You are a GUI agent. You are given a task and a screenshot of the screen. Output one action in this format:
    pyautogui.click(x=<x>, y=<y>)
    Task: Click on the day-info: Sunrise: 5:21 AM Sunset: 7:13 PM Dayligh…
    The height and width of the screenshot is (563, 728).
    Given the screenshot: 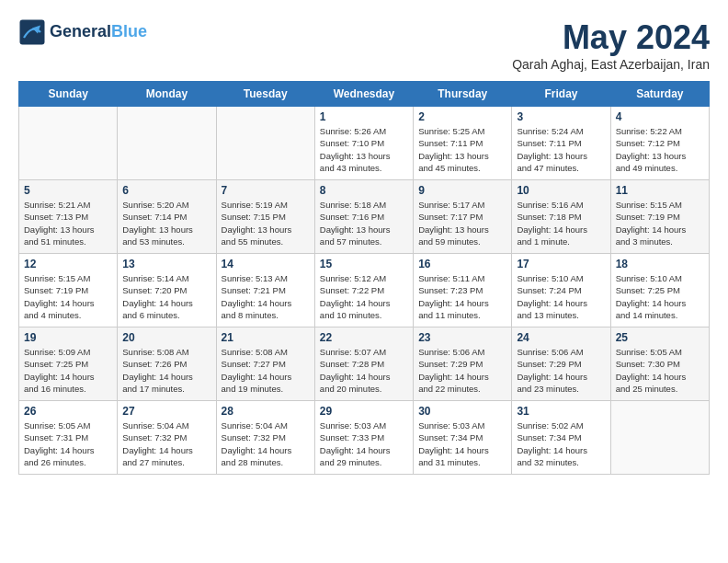 What is the action you would take?
    pyautogui.click(x=68, y=223)
    